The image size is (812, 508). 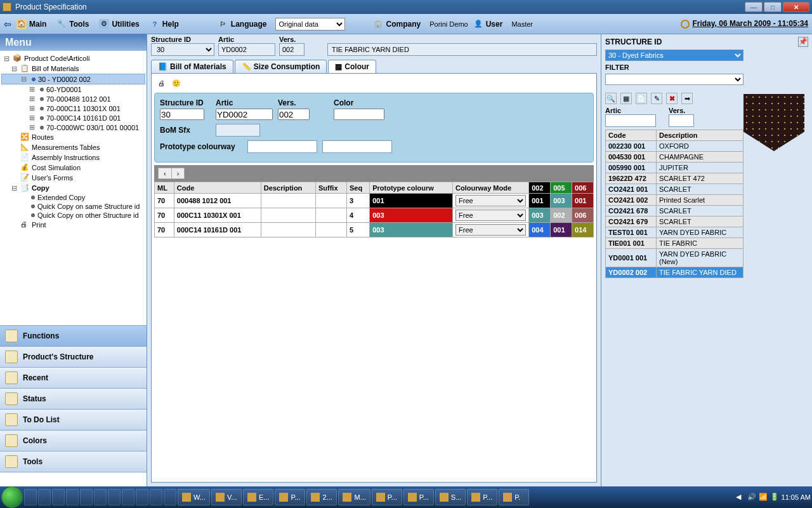 I want to click on fabric-row: 004530 001CHAMPAGNE, so click(x=675, y=157).